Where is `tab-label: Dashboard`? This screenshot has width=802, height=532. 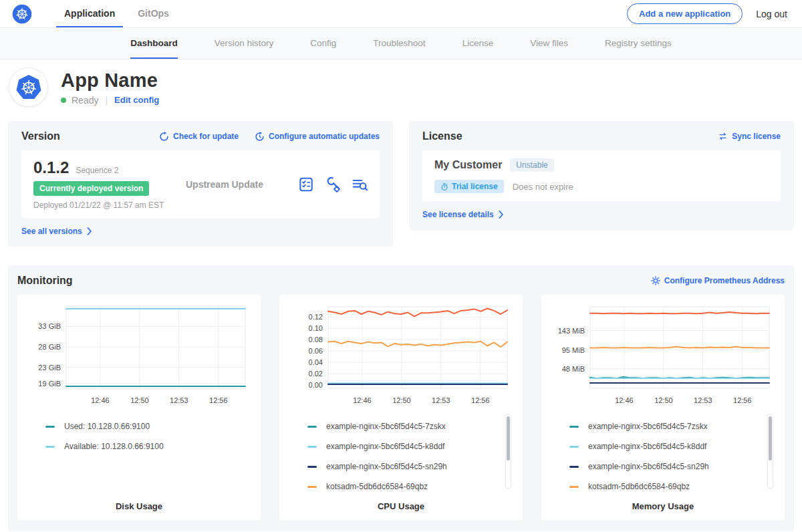 tab-label: Dashboard is located at coordinates (154, 43).